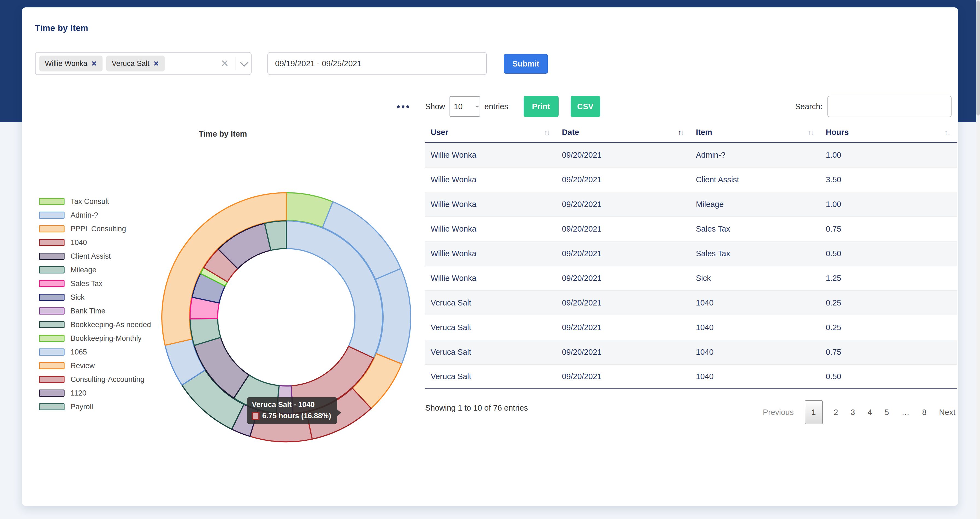  Describe the element at coordinates (225, 64) in the screenshot. I see `clear-selection-icon: ✕` at that location.